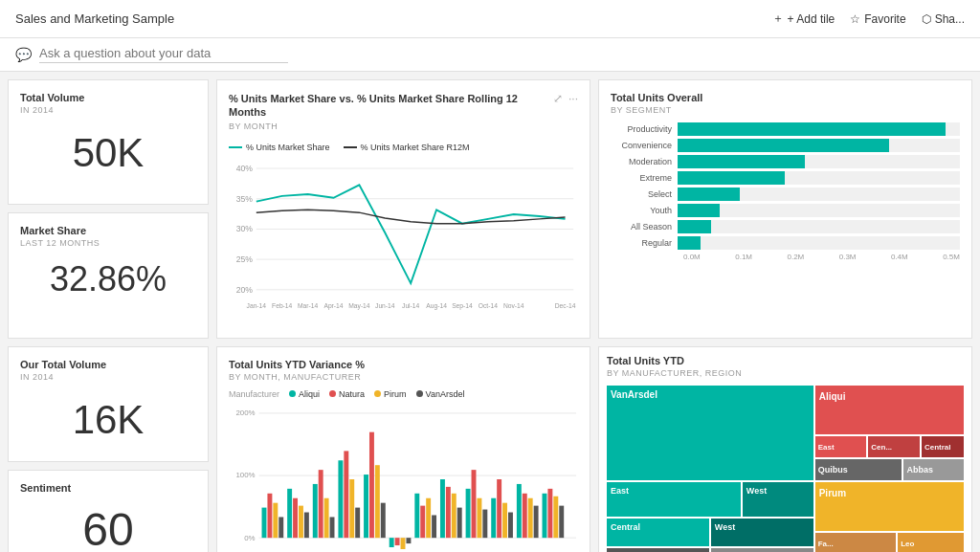 The height and width of the screenshot is (552, 980). I want to click on hbar-label: Regular, so click(644, 243).